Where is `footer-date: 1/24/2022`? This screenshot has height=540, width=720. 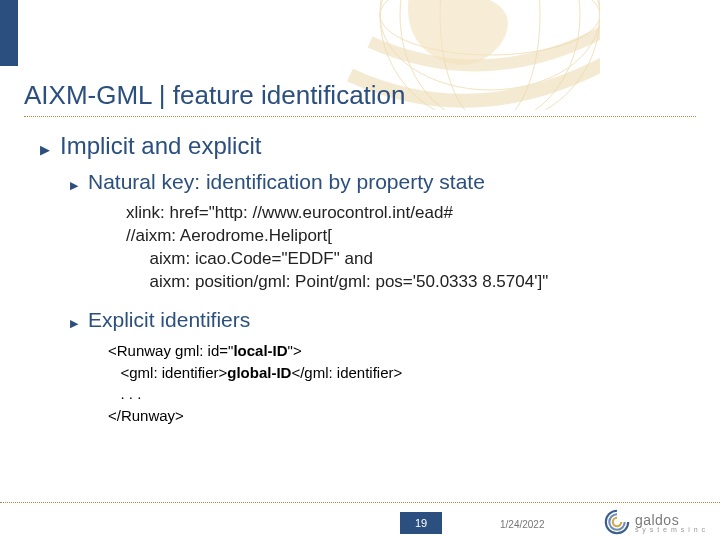 footer-date: 1/24/2022 is located at coordinates (522, 524).